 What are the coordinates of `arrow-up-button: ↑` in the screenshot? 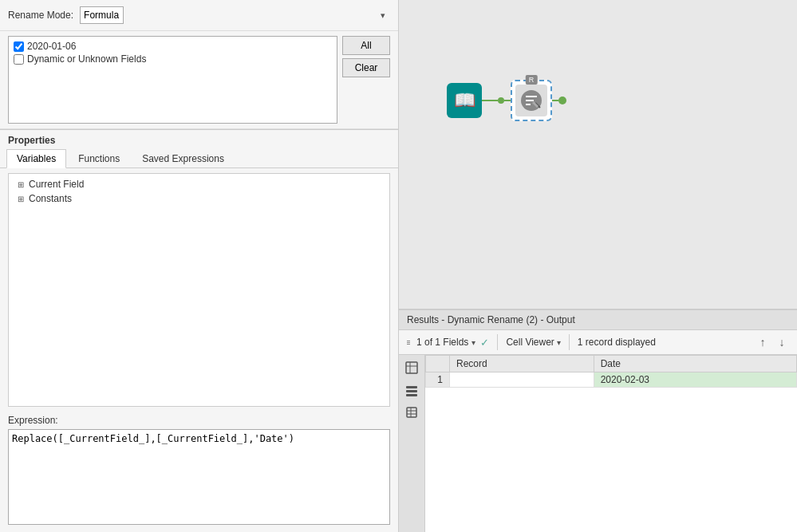 It's located at (763, 342).